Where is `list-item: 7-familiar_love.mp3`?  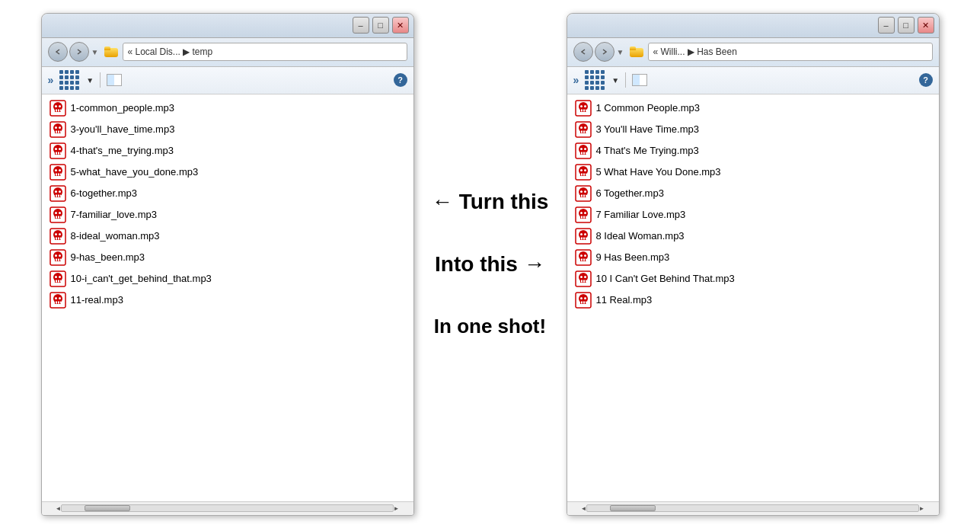
list-item: 7-familiar_love.mp3 is located at coordinates (228, 215).